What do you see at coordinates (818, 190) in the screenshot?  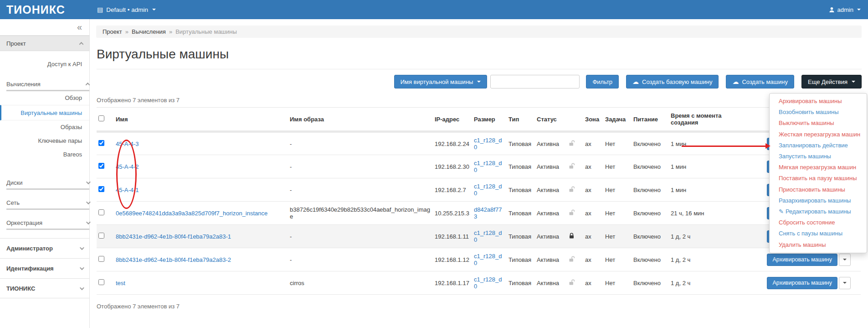 I see `menu-item-Приостановить машины: Приостановить машины` at bounding box center [818, 190].